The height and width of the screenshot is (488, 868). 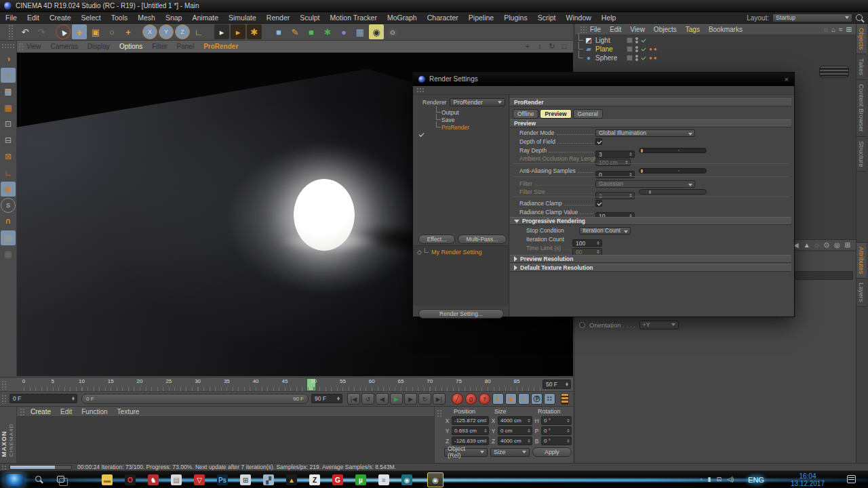 What do you see at coordinates (279, 32) in the screenshot?
I see `add-cube-icon: ■` at bounding box center [279, 32].